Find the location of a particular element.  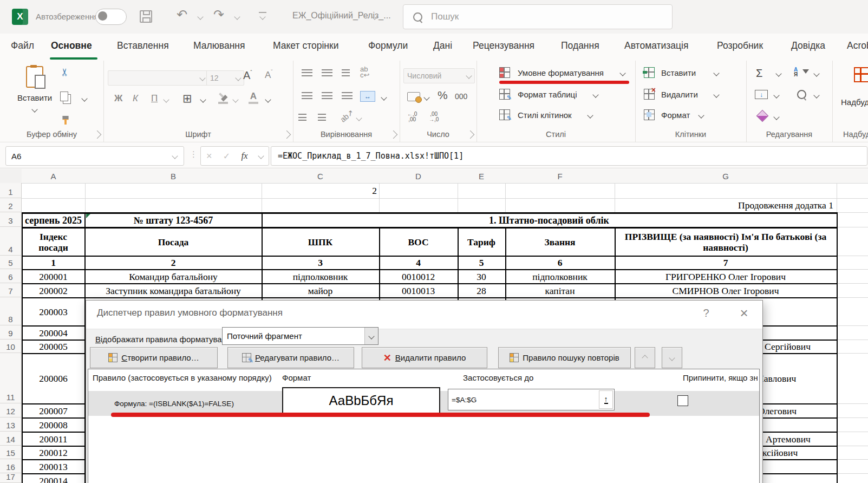

decrease-indent-icon is located at coordinates (302, 117).